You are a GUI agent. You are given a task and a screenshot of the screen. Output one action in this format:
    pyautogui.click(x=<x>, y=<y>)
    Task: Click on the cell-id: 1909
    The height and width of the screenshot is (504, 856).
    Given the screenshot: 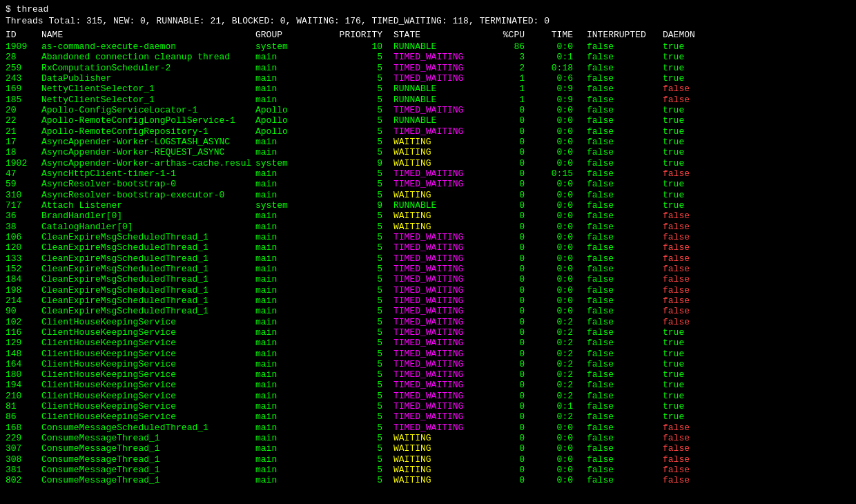 What is the action you would take?
    pyautogui.click(x=23, y=47)
    